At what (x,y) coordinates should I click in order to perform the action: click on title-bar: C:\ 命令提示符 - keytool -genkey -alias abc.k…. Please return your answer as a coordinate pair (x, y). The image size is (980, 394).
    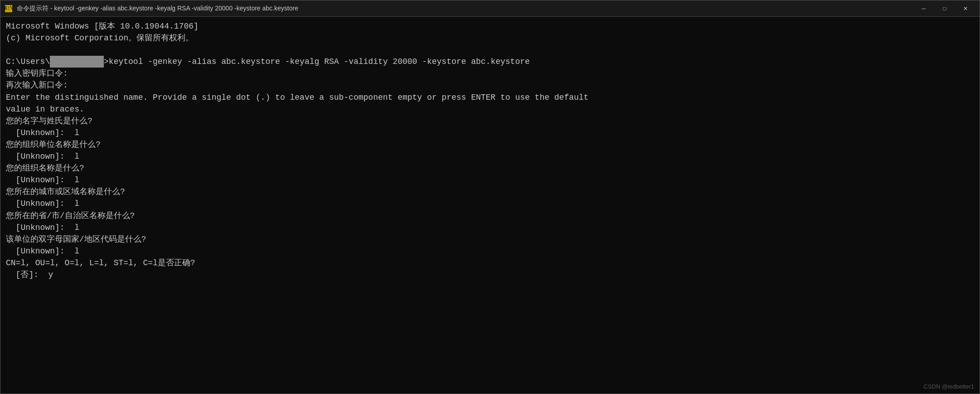
    Looking at the image, I should click on (490, 9).